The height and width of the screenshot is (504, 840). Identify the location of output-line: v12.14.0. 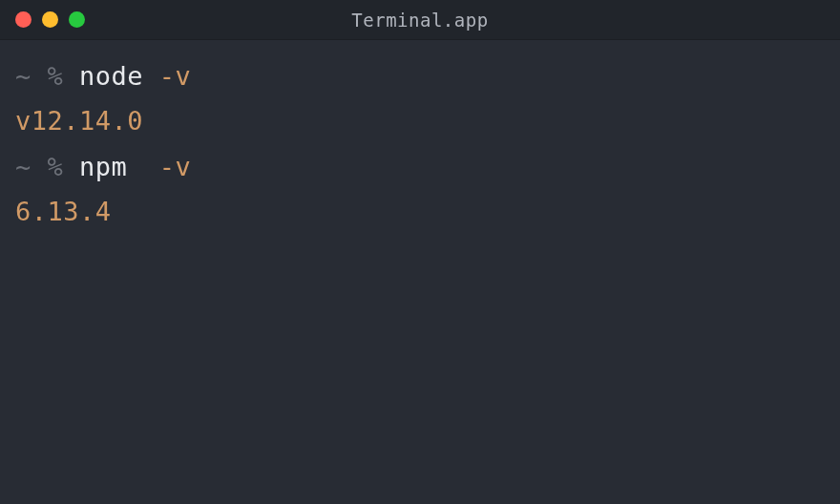
(420, 120).